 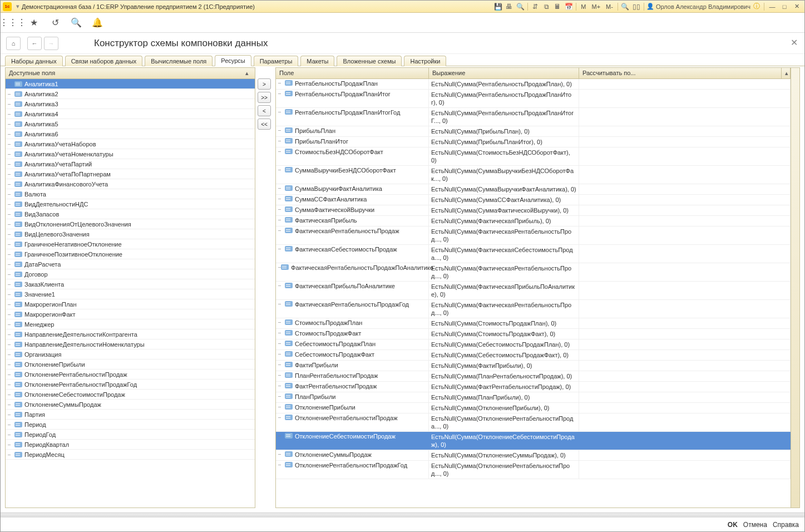 I want to click on table-row: –СебестоимостьПродажФакт ЕстьNull(Сумма(…, so click(x=533, y=355).